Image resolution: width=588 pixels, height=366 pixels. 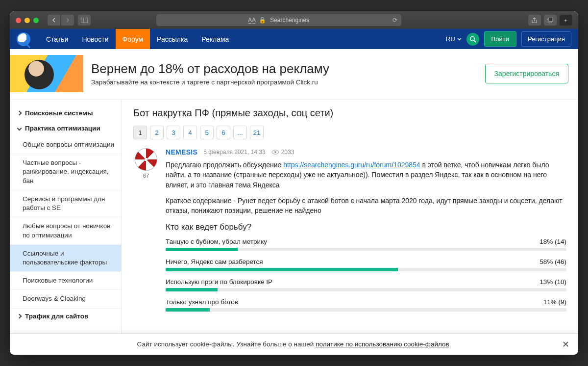 I want to click on close-window-icon, so click(x=19, y=21).